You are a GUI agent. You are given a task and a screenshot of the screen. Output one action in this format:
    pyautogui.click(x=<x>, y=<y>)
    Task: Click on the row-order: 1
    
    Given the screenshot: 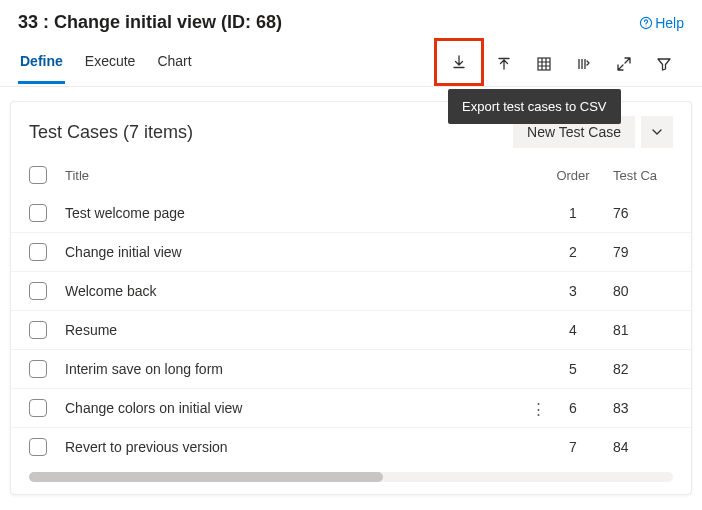 What is the action you would take?
    pyautogui.click(x=573, y=213)
    